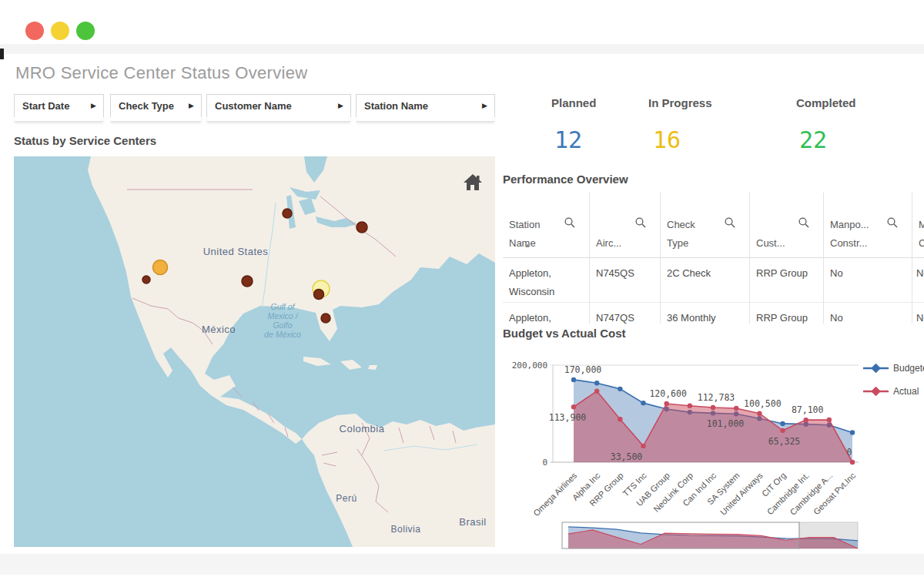 This screenshot has height=577, width=924. What do you see at coordinates (568, 418) in the screenshot?
I see `data-point-label: 113,900` at bounding box center [568, 418].